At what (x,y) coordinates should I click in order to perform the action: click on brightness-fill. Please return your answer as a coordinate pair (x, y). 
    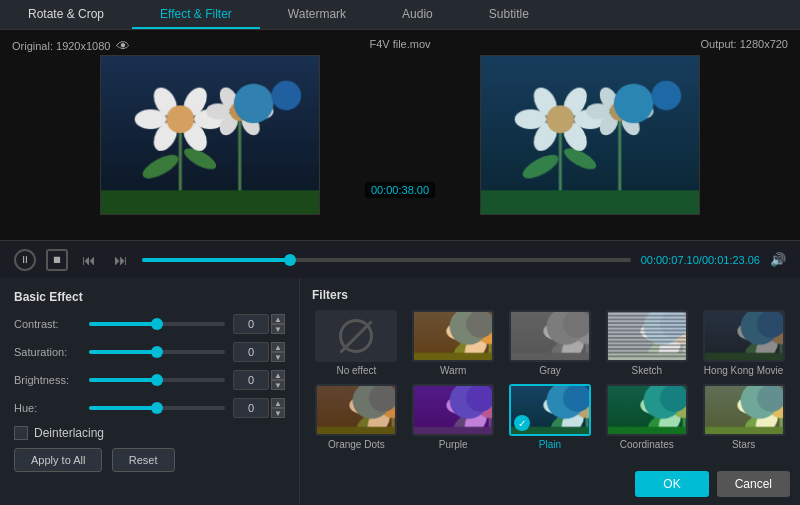
    Looking at the image, I should click on (123, 380).